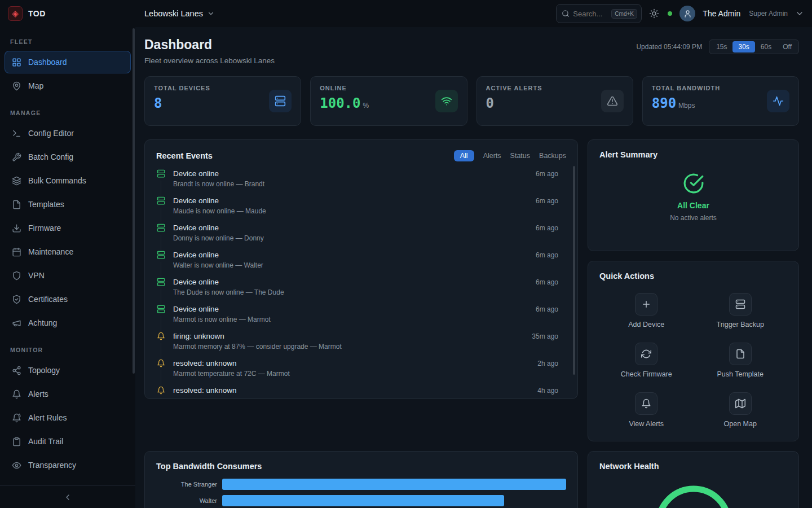 The width and height of the screenshot is (812, 508). Describe the element at coordinates (134, 201) in the screenshot. I see `sidebar-scrollbar` at that location.